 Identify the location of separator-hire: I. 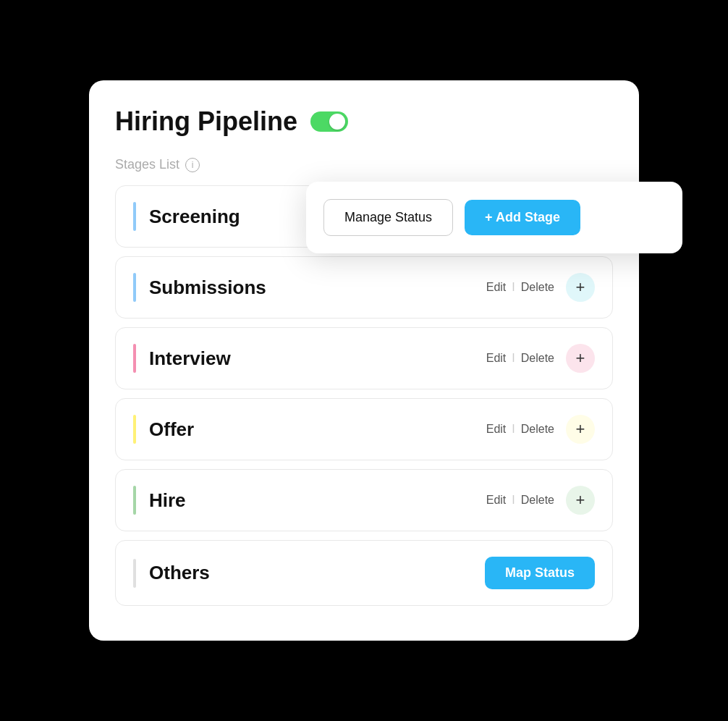
(513, 500).